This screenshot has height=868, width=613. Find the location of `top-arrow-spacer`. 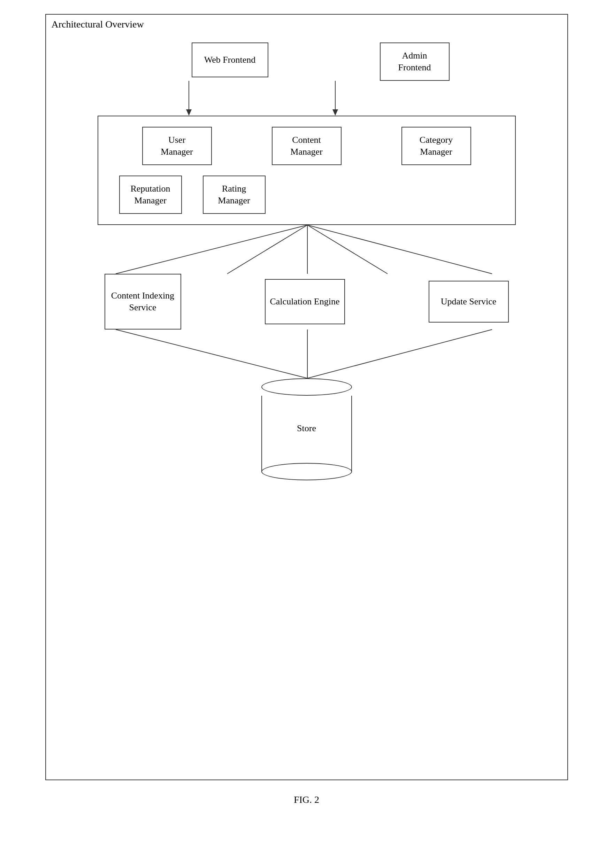

top-arrow-spacer is located at coordinates (307, 98).